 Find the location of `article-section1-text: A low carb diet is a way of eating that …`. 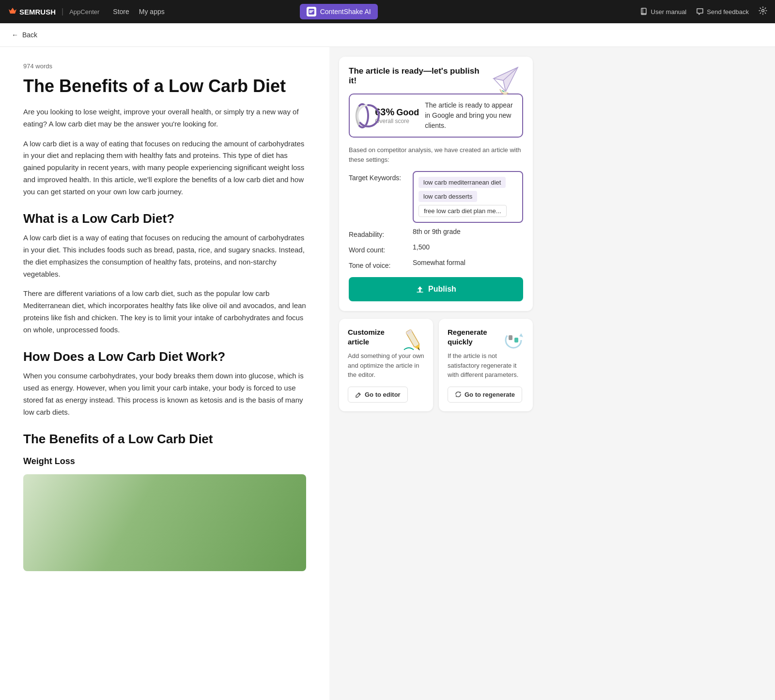

article-section1-text: A low carb diet is a way of eating that … is located at coordinates (165, 256).